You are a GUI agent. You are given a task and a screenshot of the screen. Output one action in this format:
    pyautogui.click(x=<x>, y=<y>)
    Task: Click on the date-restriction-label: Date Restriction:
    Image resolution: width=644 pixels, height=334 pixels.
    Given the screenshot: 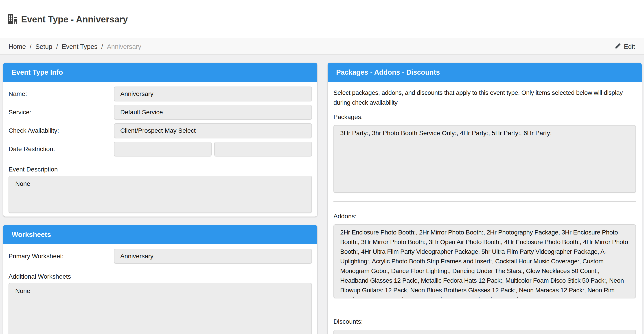 What is the action you would take?
    pyautogui.click(x=60, y=149)
    